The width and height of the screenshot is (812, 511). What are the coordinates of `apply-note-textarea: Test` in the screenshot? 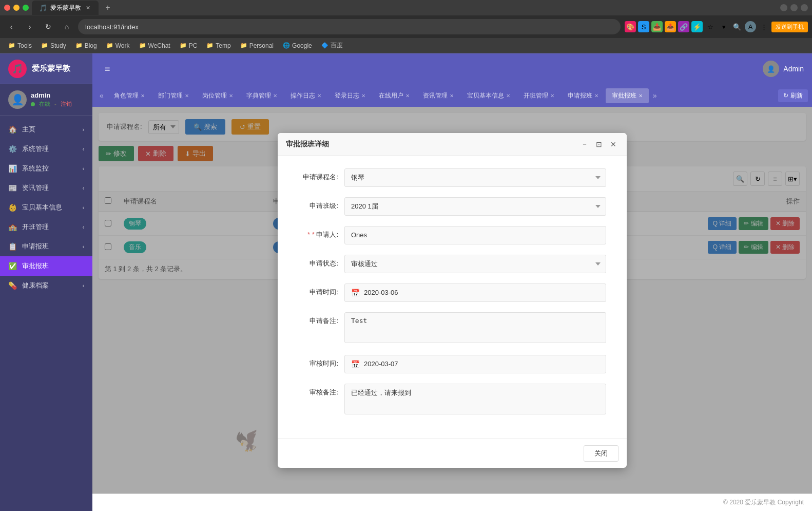 It's located at (475, 328).